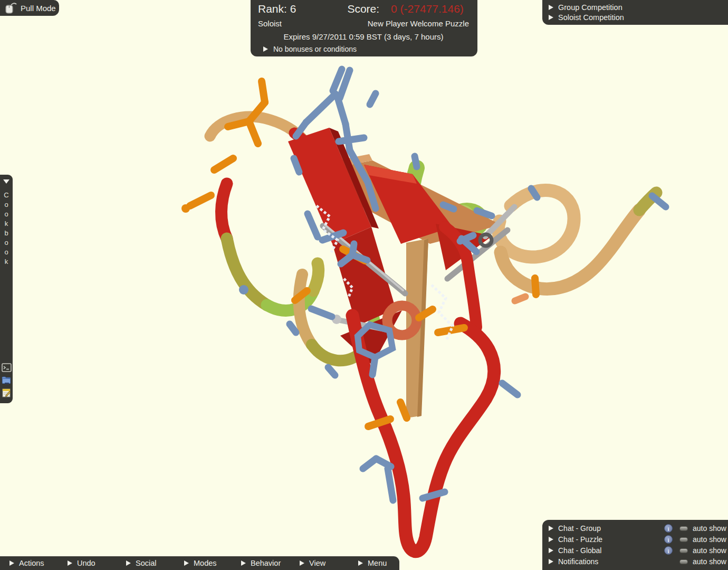 This screenshot has height=570, width=728. Describe the element at coordinates (6, 367) in the screenshot. I see `script-terminal-icon` at that location.